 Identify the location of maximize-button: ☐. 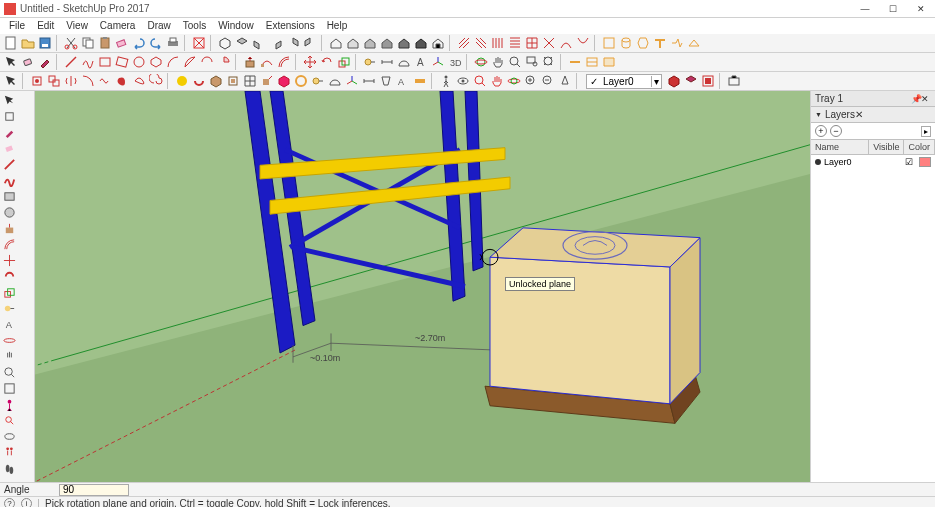
(893, 9).